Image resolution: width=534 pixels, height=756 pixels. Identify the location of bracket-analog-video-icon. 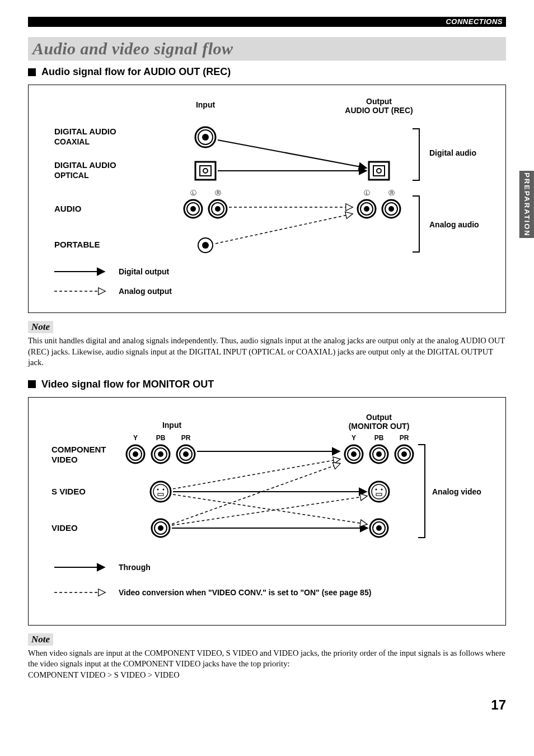
(421, 491).